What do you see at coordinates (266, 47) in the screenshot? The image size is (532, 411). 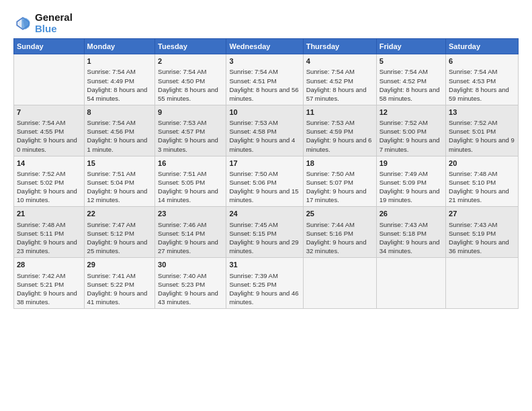 I see `header-row: SundayMondayTuesdayWednesdayThursdayFrid…` at bounding box center [266, 47].